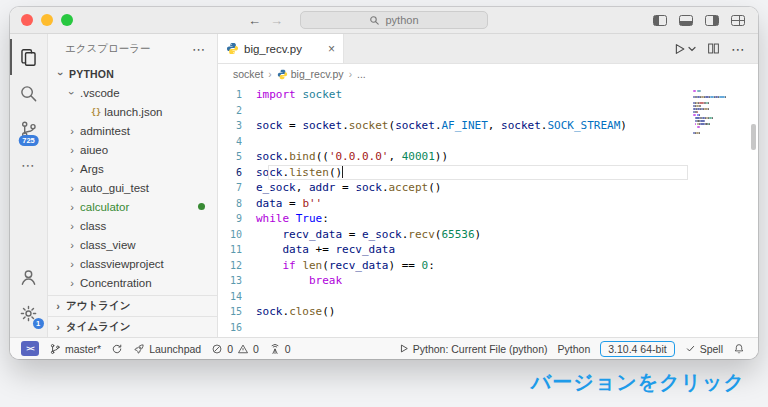 The width and height of the screenshot is (768, 407). What do you see at coordinates (332, 49) in the screenshot?
I see `tab-close-icon: ×` at bounding box center [332, 49].